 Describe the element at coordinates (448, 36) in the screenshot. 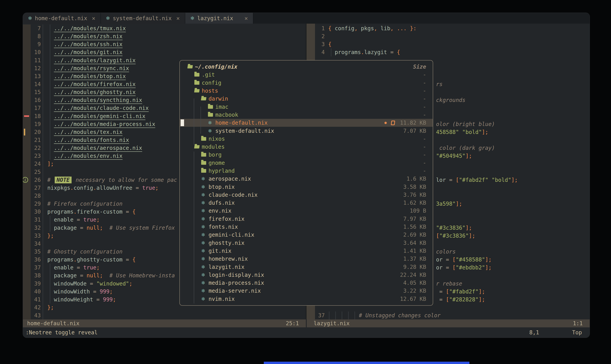

I see `editor-line-right-1: 2` at that location.